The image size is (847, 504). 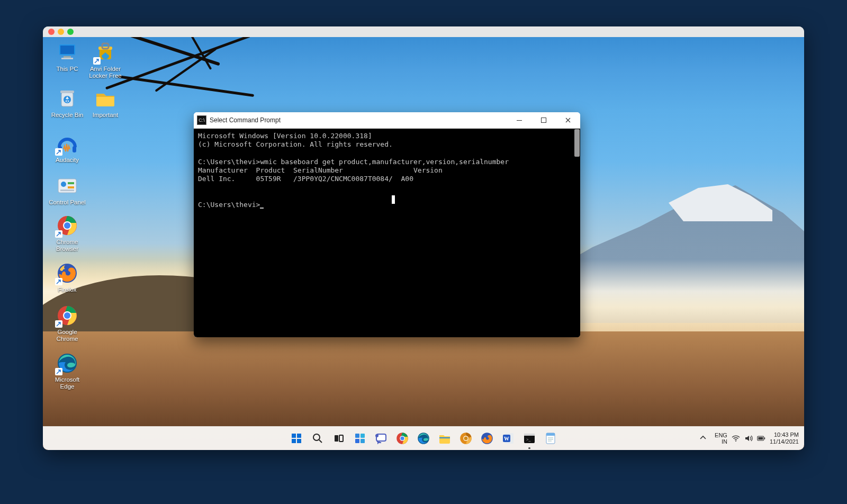 What do you see at coordinates (577, 143) in the screenshot?
I see `scrollbar-thumb` at bounding box center [577, 143].